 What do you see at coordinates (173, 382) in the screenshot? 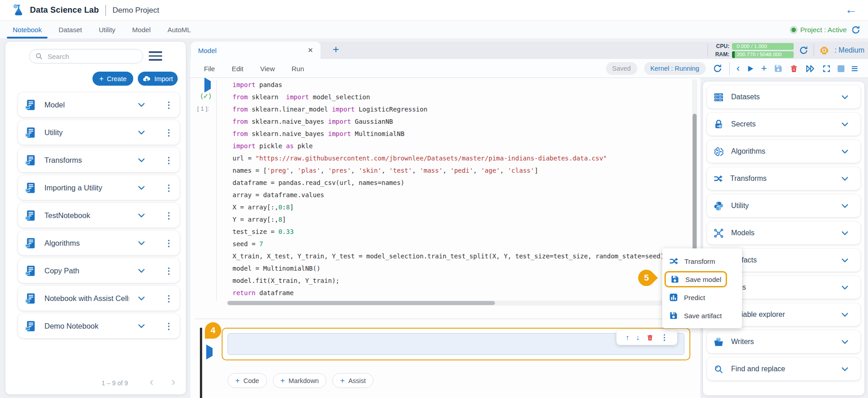
I see `pagination-next-icon: ›` at bounding box center [173, 382].